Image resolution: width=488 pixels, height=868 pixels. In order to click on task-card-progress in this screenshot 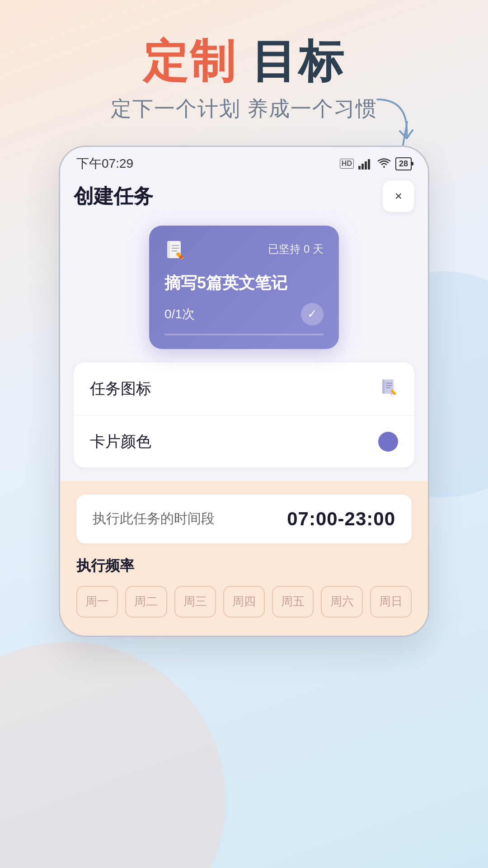, I will do `click(244, 335)`.